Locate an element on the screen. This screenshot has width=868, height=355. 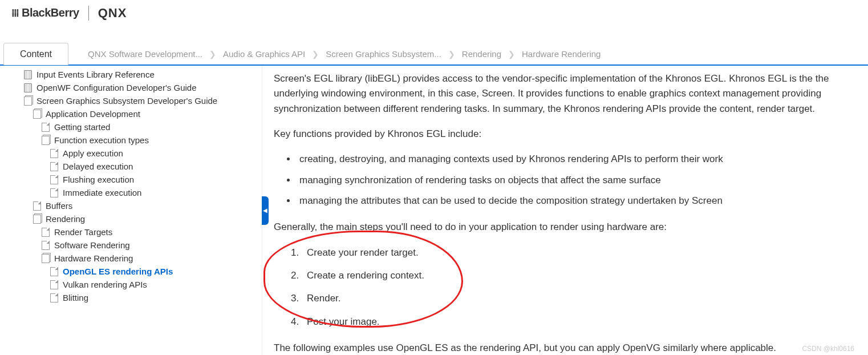
tree-item-label: Rendering is located at coordinates (65, 219).